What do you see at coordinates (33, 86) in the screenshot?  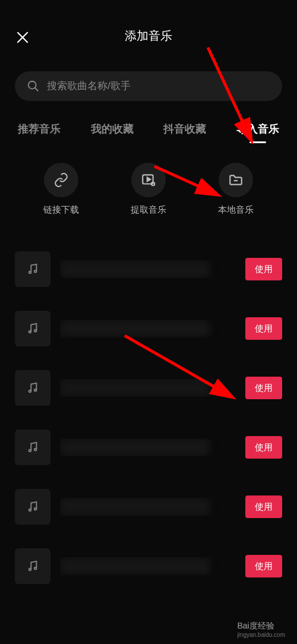 I see `search-icon` at bounding box center [33, 86].